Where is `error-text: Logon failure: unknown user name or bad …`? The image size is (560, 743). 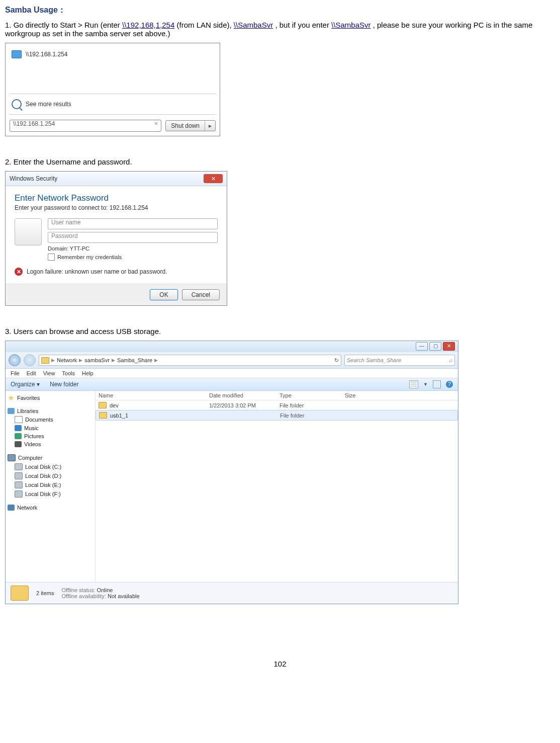 error-text: Logon failure: unknown user name or bad … is located at coordinates (97, 272).